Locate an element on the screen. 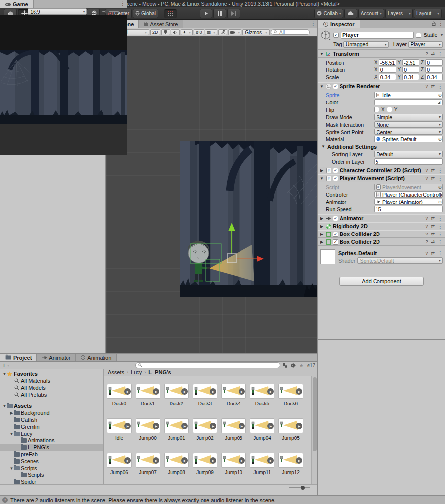 The width and height of the screenshot is (445, 504). search-by-type-icon is located at coordinates (285, 365).